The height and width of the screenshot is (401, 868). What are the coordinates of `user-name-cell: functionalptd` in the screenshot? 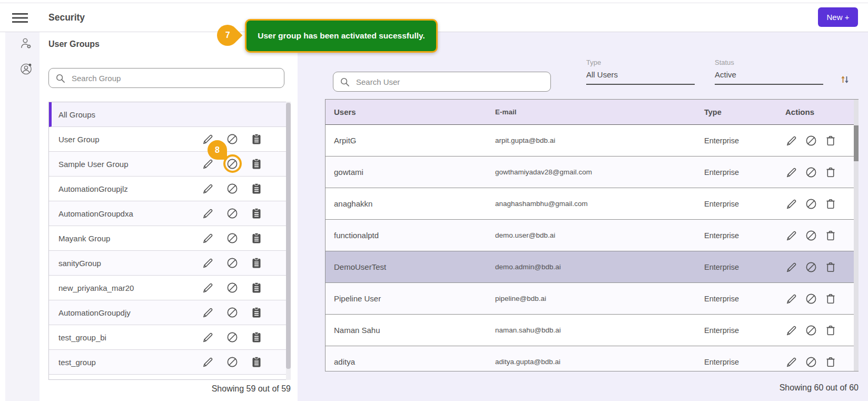 It's located at (410, 235).